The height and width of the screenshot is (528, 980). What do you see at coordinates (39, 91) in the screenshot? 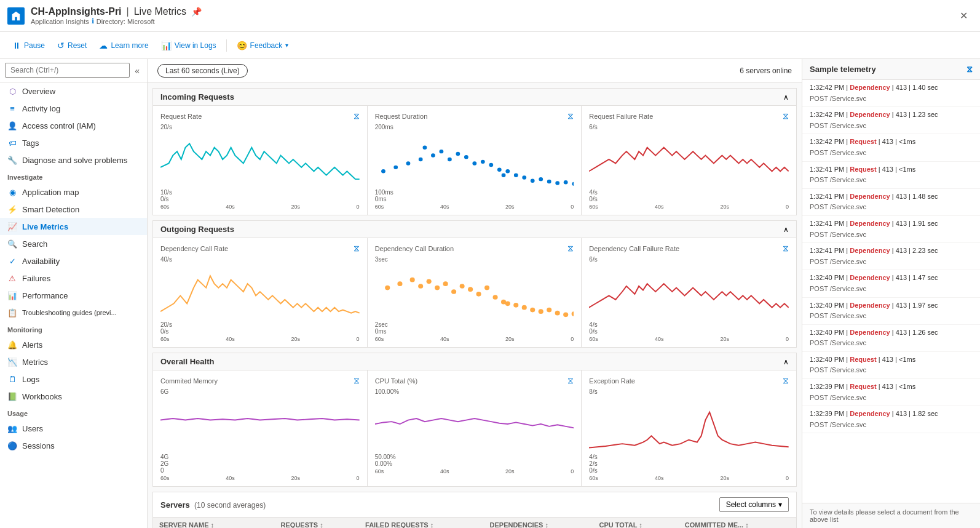
I see `sidebar-label-overview: Overview` at bounding box center [39, 91].